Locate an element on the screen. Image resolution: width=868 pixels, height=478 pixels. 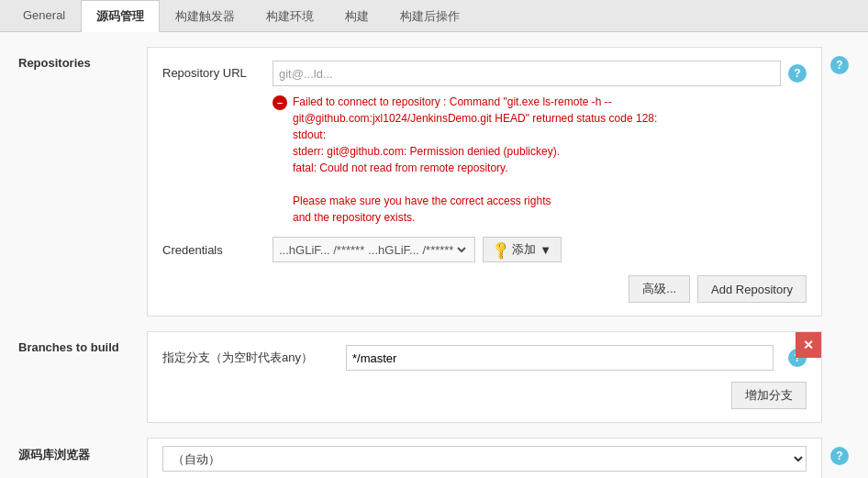
branches-help-wrap is located at coordinates (836, 336).